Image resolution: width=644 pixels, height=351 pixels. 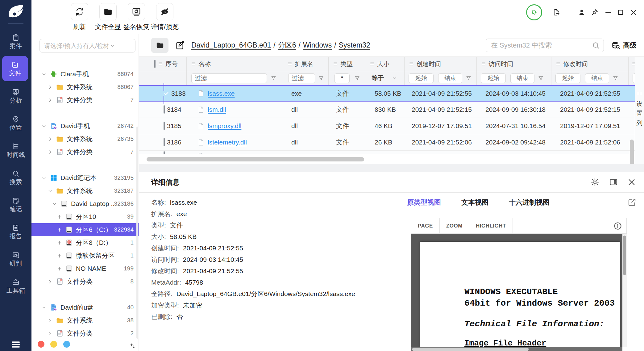 I want to click on sidebar-item-judge: 研判, so click(x=16, y=259).